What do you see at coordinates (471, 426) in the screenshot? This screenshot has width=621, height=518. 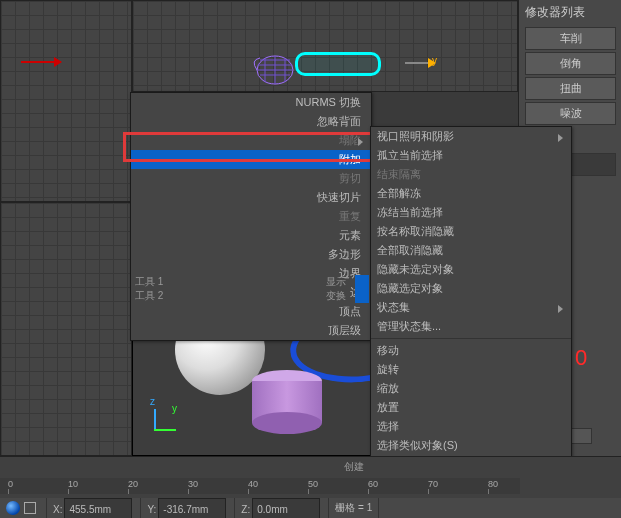 I see `menu-b-item-16: 选择` at bounding box center [471, 426].